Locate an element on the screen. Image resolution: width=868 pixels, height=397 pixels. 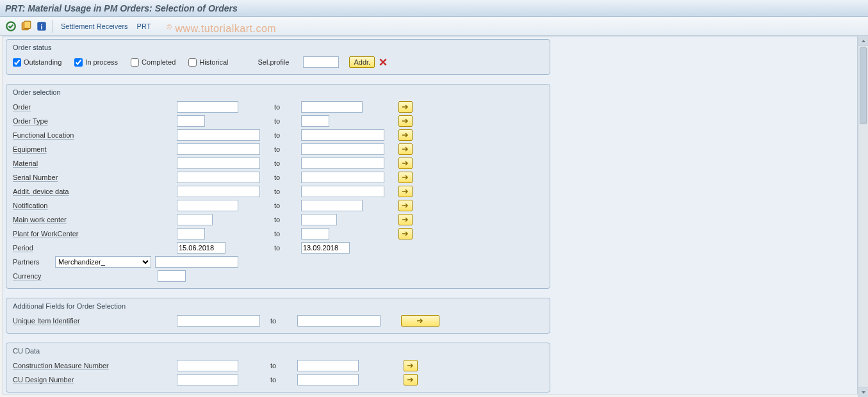
cmn-to-input is located at coordinates (328, 366).